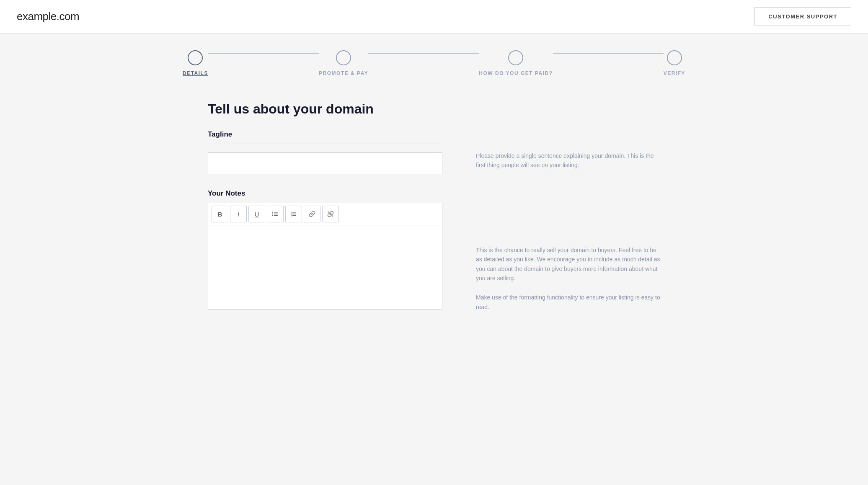  What do you see at coordinates (803, 17) in the screenshot?
I see `customer-support-button: CUSTOMER SUPPORT` at bounding box center [803, 17].